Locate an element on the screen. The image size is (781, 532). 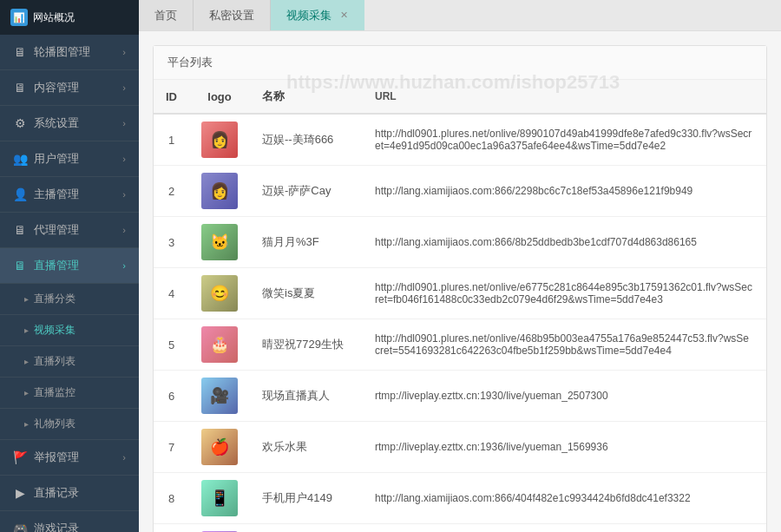
logo-icon: 📊 is located at coordinates (19, 17).